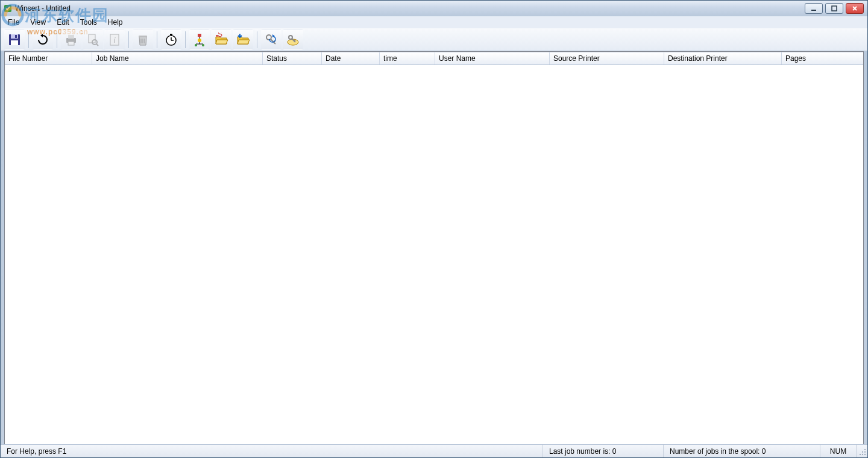 The image size is (868, 458). What do you see at coordinates (351, 58) in the screenshot?
I see `col-date: Date` at bounding box center [351, 58].